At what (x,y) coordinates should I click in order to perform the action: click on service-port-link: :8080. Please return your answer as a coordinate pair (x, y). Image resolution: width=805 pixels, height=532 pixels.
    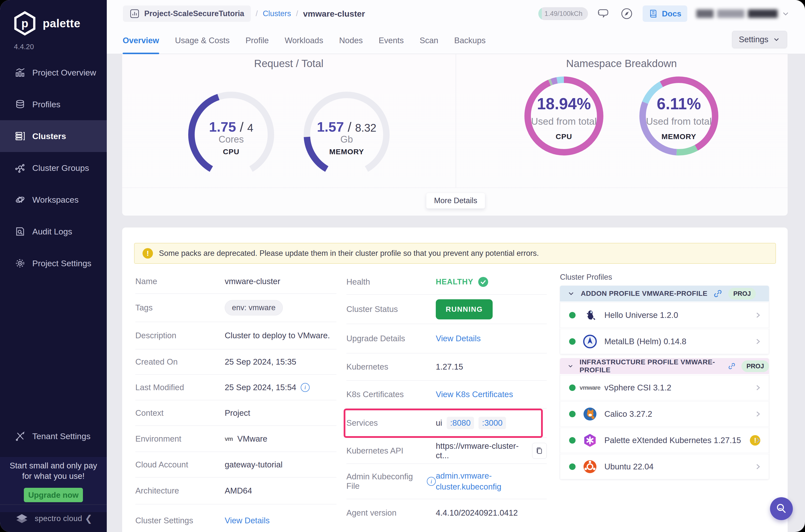
    Looking at the image, I should click on (461, 423).